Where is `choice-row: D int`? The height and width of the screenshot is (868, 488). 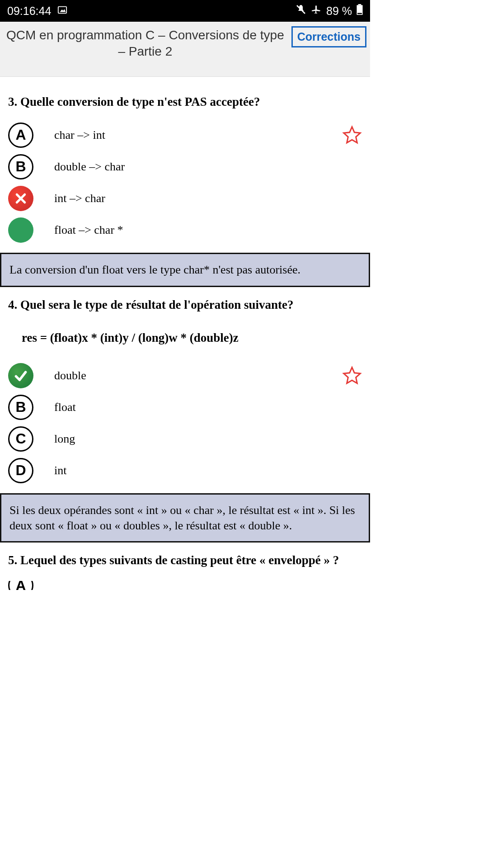
choice-row: D int is located at coordinates (185, 471).